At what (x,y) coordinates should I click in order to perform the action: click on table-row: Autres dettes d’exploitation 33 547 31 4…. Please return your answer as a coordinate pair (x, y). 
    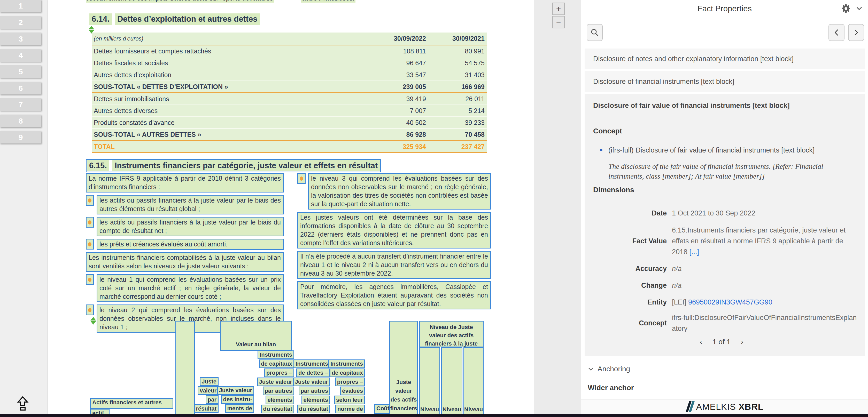
    Looking at the image, I should click on (289, 75).